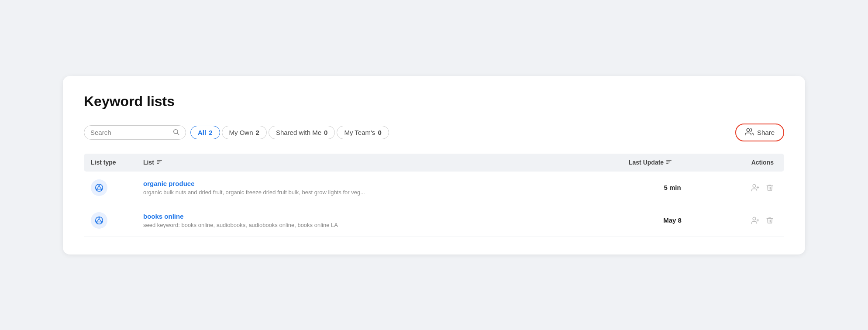 The height and width of the screenshot is (330, 868). What do you see at coordinates (747, 220) in the screenshot?
I see `row-actions-books` at bounding box center [747, 220].